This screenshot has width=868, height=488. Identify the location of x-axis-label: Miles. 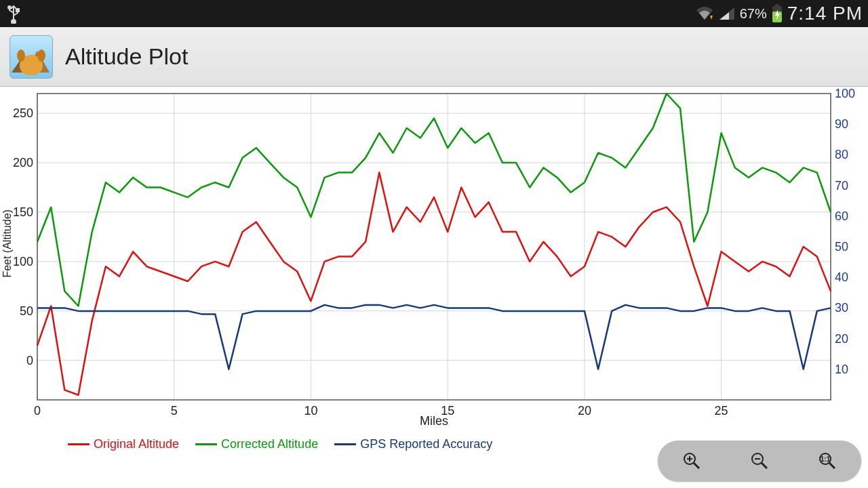
(434, 422).